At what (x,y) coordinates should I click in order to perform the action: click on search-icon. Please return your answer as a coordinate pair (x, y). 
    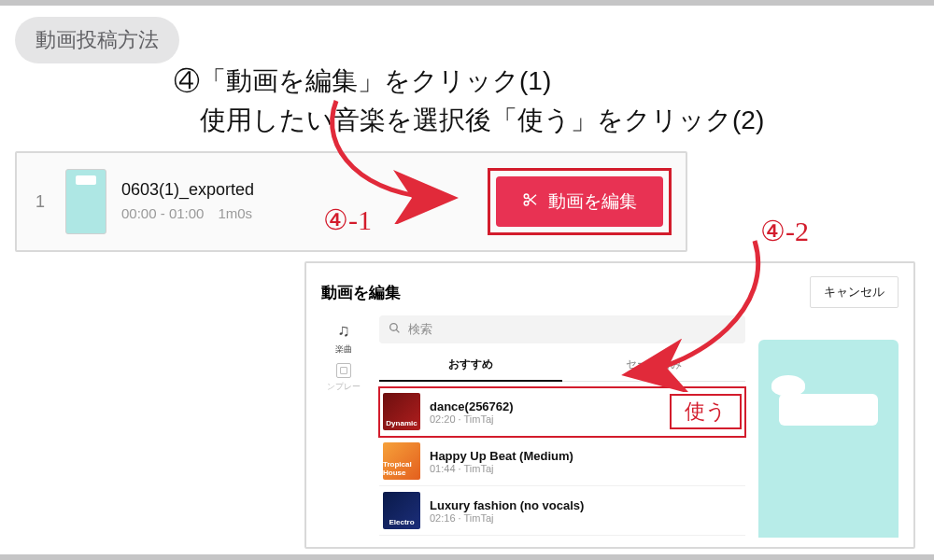
    Looking at the image, I should click on (394, 329).